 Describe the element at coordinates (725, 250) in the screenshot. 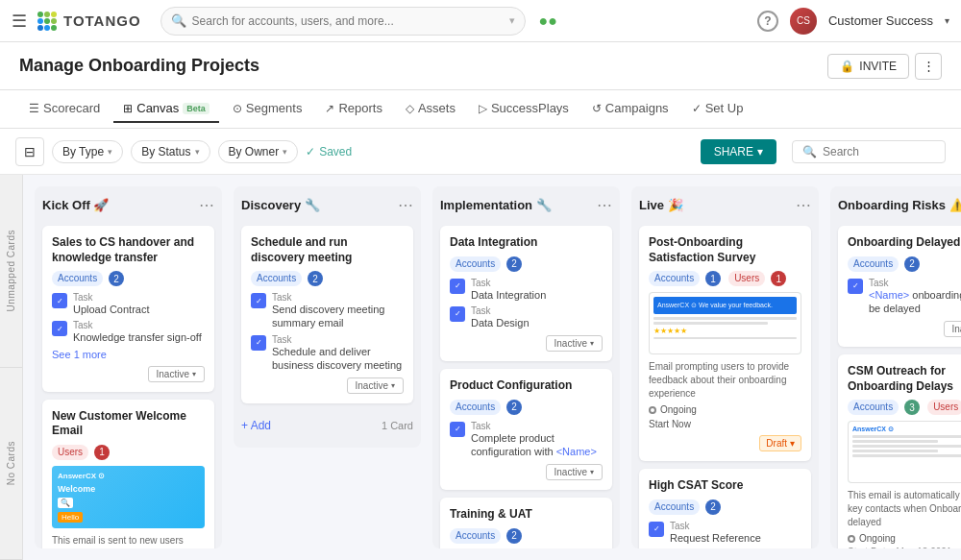

I see `card-title: Post-Onboarding Satisfaction Survey` at that location.